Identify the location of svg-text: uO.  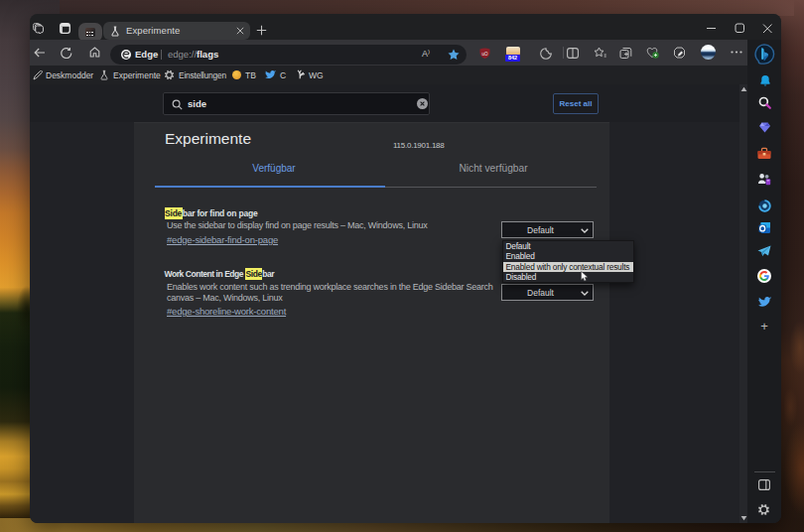
(484, 54).